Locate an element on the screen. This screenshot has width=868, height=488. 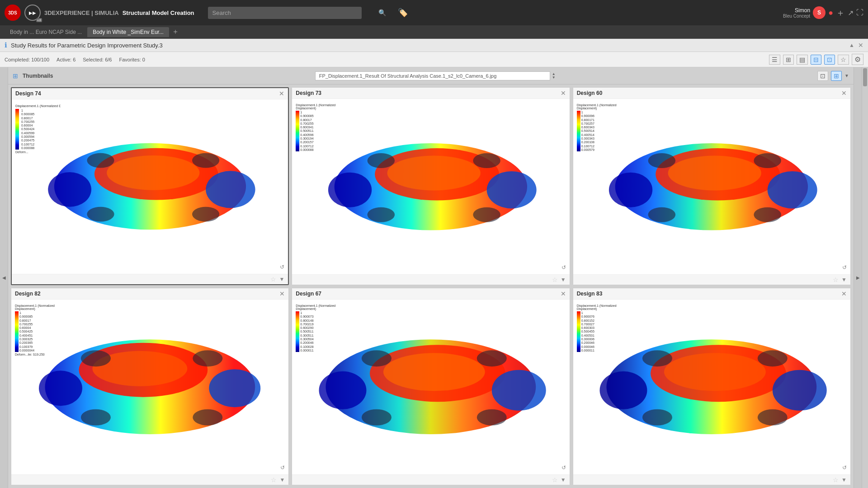
settings-icon: ⚙ is located at coordinates (858, 60).